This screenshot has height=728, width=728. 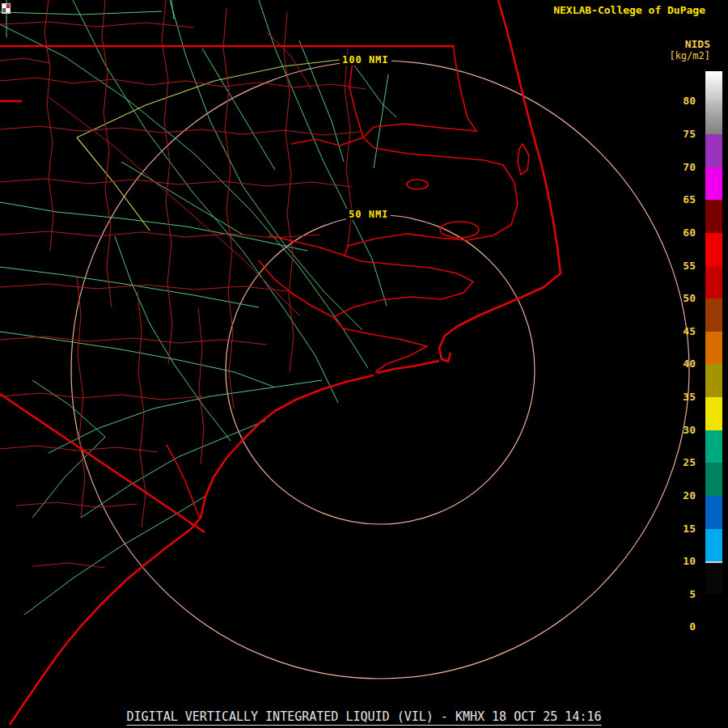 What do you see at coordinates (6, 9) in the screenshot?
I see `cod-logo-icon` at bounding box center [6, 9].